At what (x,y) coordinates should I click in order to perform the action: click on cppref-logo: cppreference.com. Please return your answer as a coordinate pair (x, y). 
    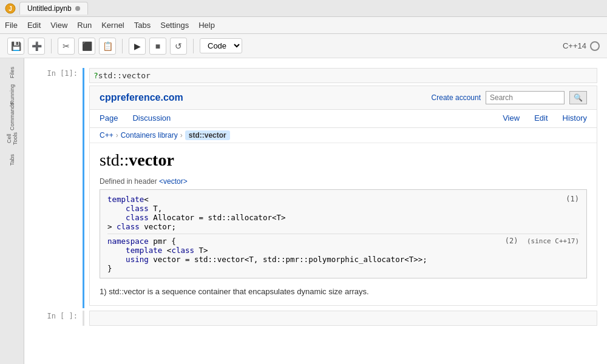
    Looking at the image, I should click on (141, 98).